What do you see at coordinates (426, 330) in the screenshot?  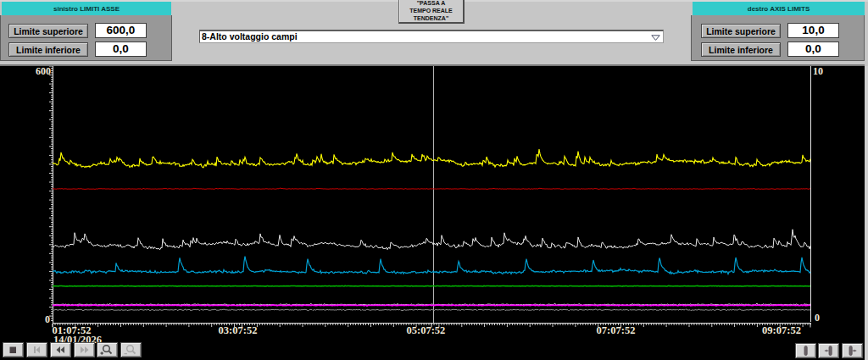 I see `svg-text: 05:07:52` at bounding box center [426, 330].